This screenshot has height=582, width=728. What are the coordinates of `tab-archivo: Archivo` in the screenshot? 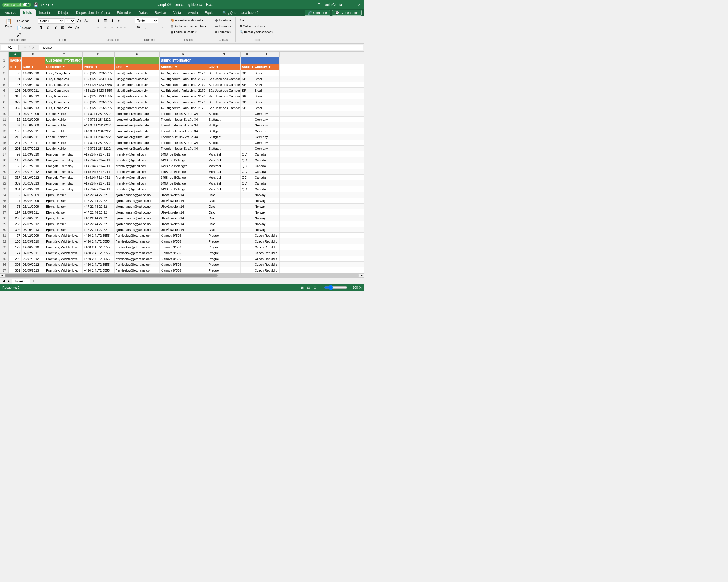 It's located at (10, 13).